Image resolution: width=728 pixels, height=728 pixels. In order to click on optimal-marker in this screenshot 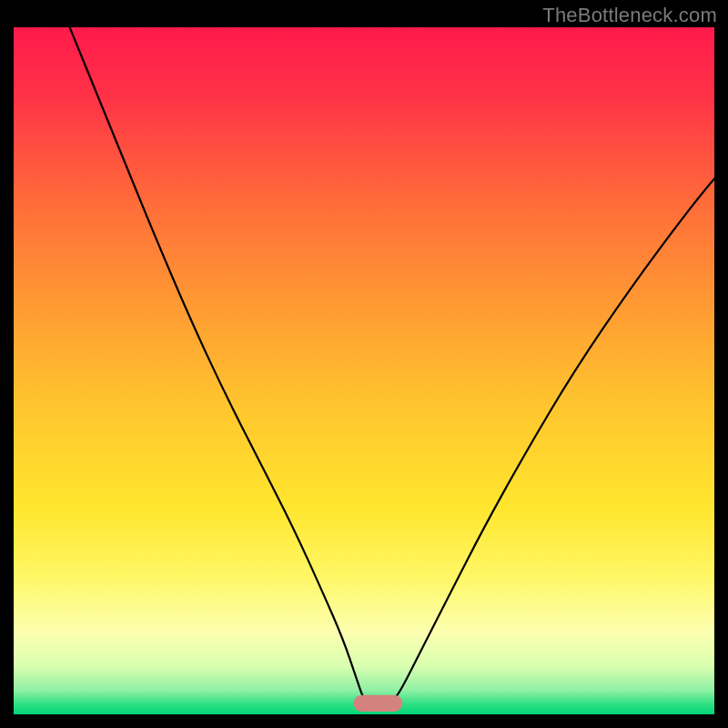, I will do `click(378, 703)`.